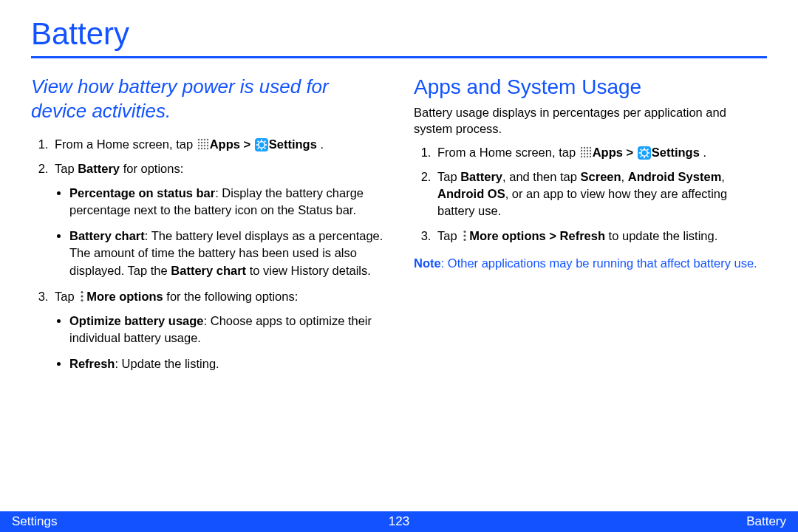  What do you see at coordinates (34, 522) in the screenshot?
I see `footer-left: Settings` at bounding box center [34, 522].